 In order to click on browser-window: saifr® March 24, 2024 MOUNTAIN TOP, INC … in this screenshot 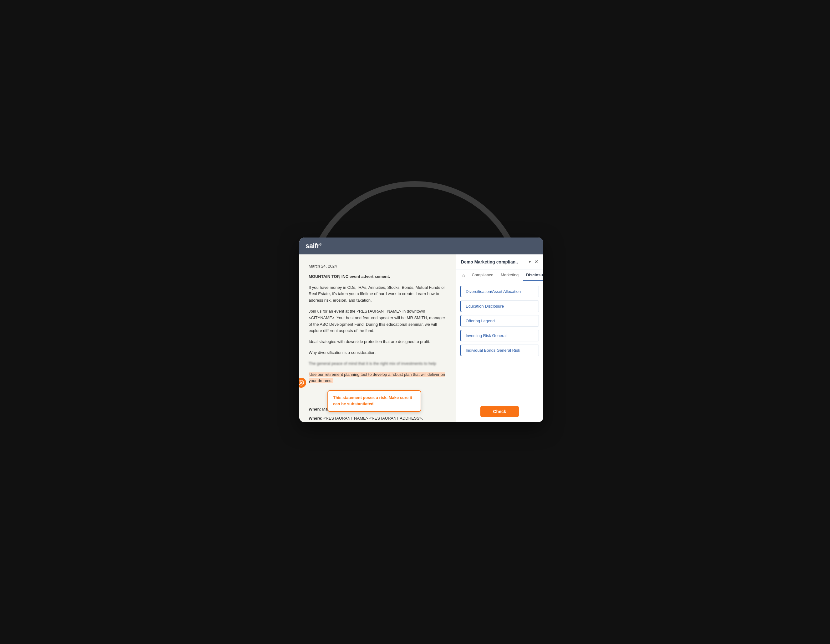, I will do `click(421, 330)`.